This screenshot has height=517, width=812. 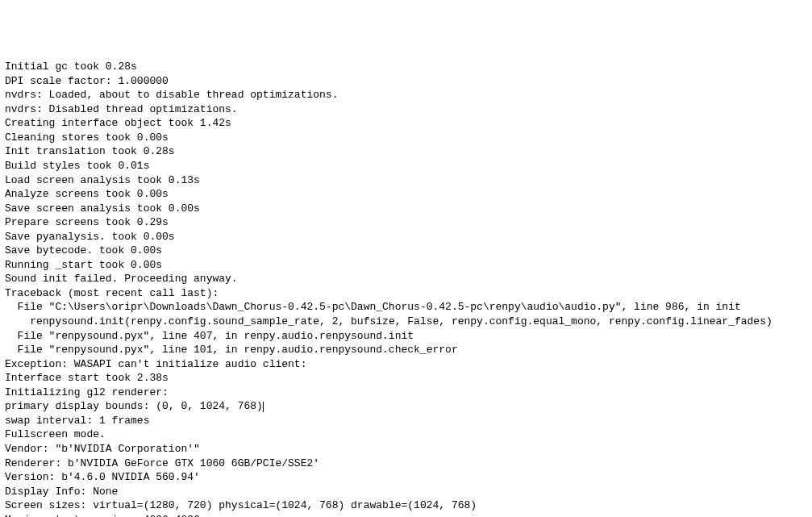 I want to click on log-line: Analyze screens took 0.00s, so click(x=406, y=194).